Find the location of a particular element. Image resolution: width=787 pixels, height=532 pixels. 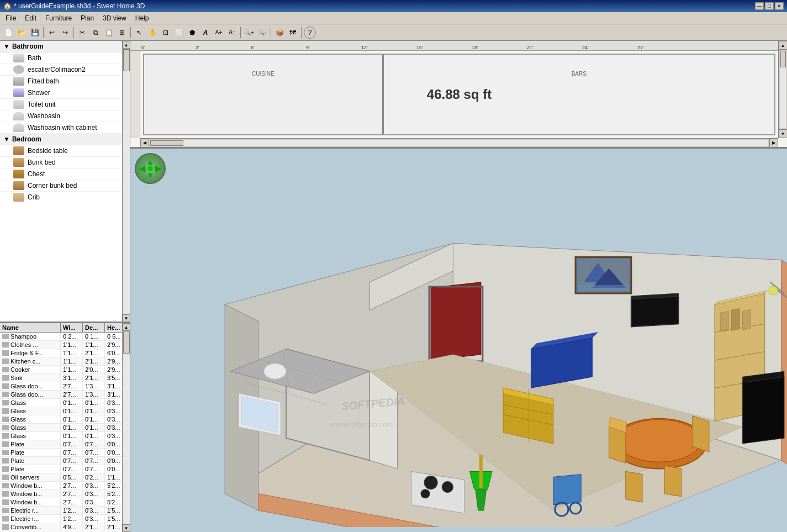

list-row: Sink 3'1... 2'1... 3'5... is located at coordinates (61, 378).